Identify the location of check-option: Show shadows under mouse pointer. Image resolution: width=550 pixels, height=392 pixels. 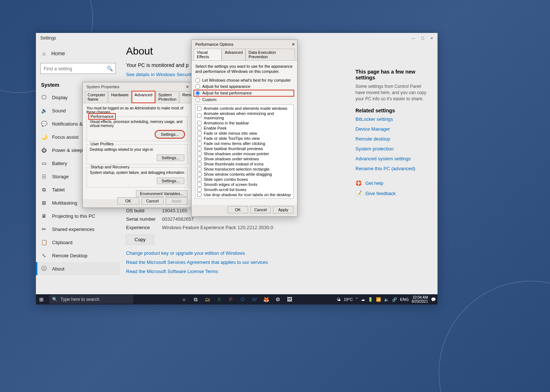
(244, 154).